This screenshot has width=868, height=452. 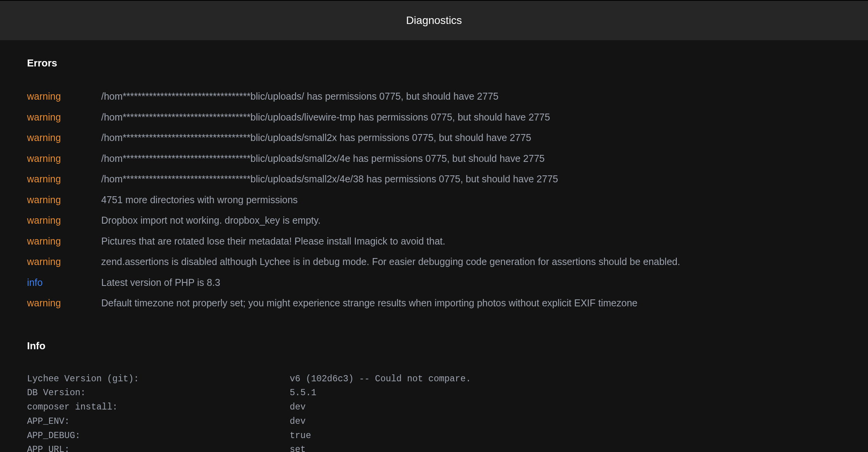 I want to click on error-row: warningDefault timezone not properly set…, so click(x=434, y=303).